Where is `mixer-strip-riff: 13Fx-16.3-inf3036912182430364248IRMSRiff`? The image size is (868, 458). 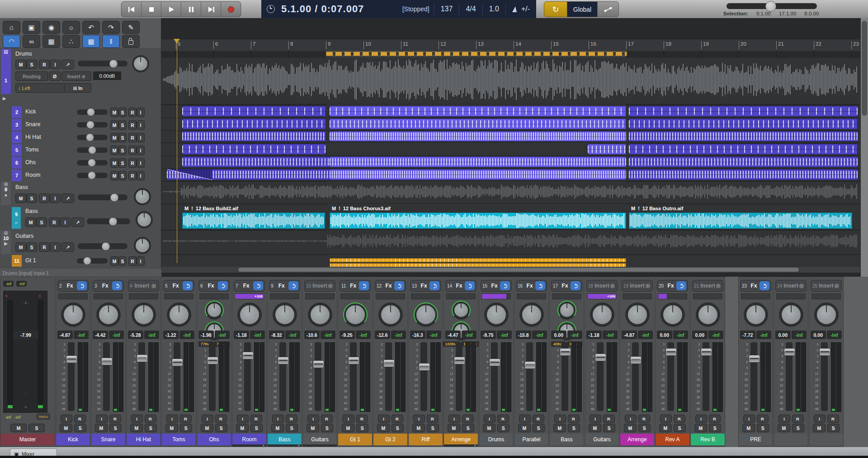 mixer-strip-riff: 13Fx-16.3-inf3036912182430364248IRMSRiff is located at coordinates (426, 362).